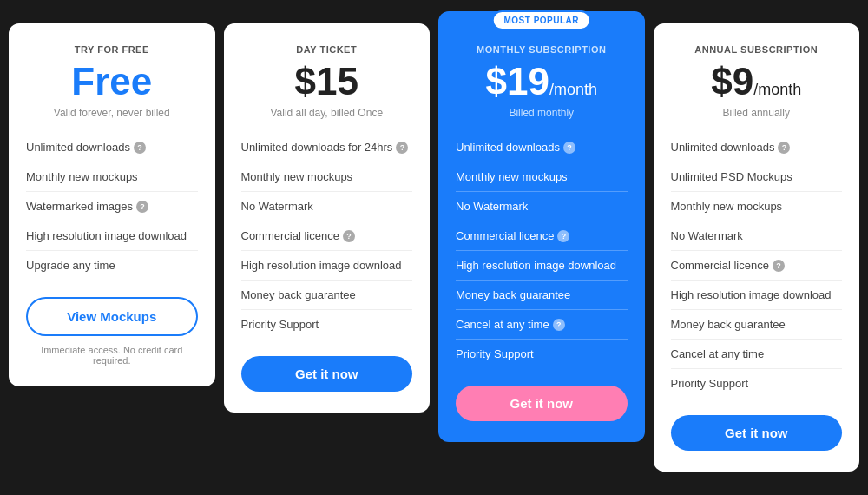 The height and width of the screenshot is (495, 868). What do you see at coordinates (327, 113) in the screenshot?
I see `price-note-day: Valid all day, billed Once` at bounding box center [327, 113].